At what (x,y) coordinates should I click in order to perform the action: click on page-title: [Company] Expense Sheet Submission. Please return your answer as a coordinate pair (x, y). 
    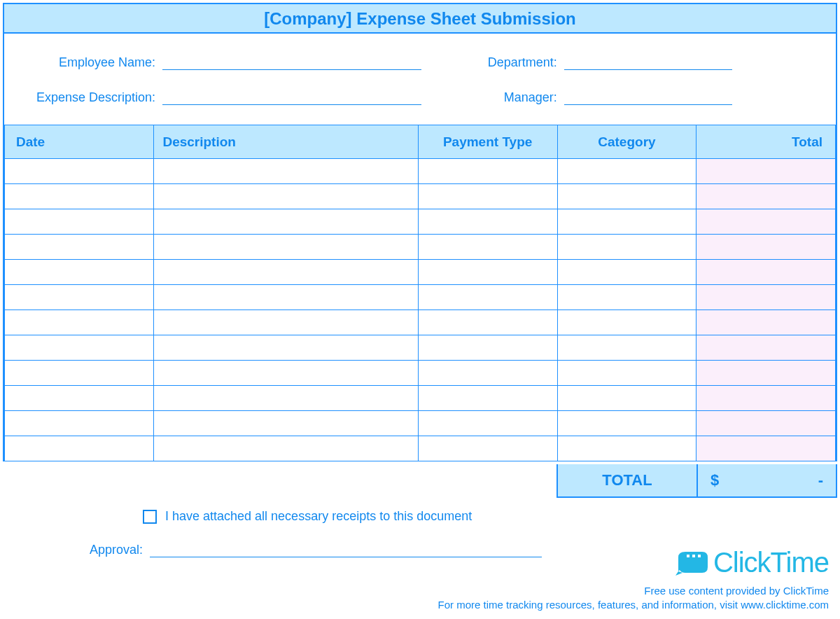
    Looking at the image, I should click on (420, 19).